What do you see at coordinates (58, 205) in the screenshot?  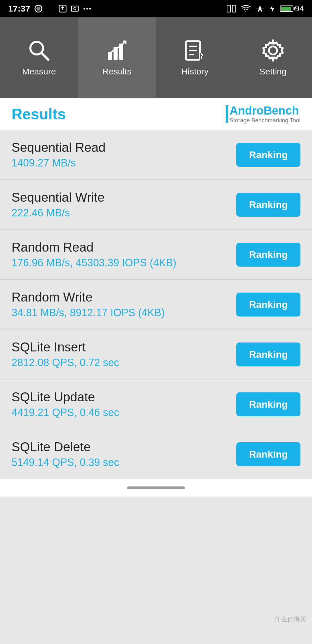 I see `result-info: Sequential Write 222.46 MB/s` at bounding box center [58, 205].